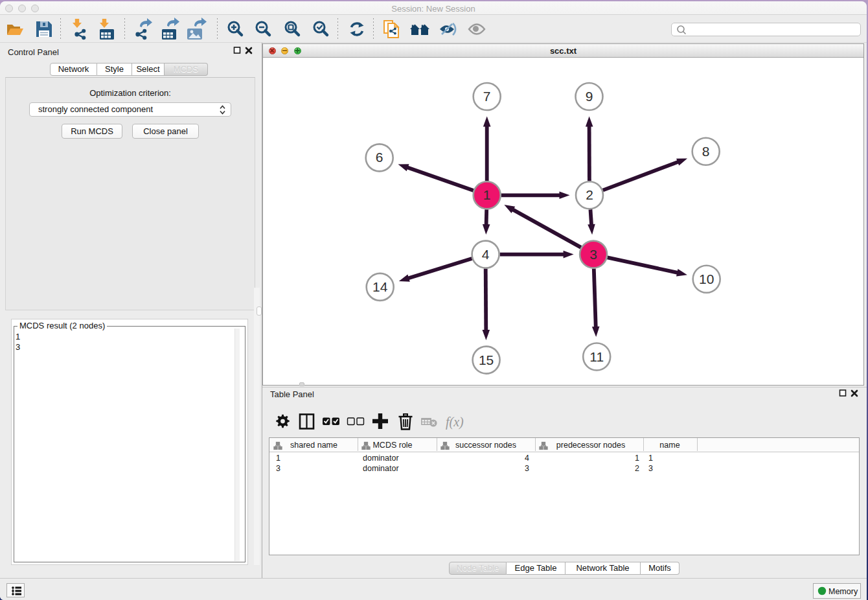 This screenshot has height=600, width=868. I want to click on svg-text: 6, so click(380, 157).